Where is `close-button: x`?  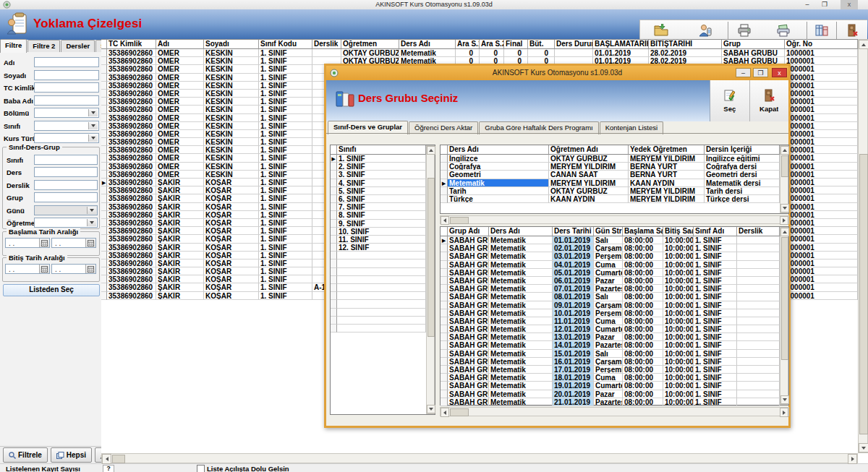 close-button: x is located at coordinates (780, 72).